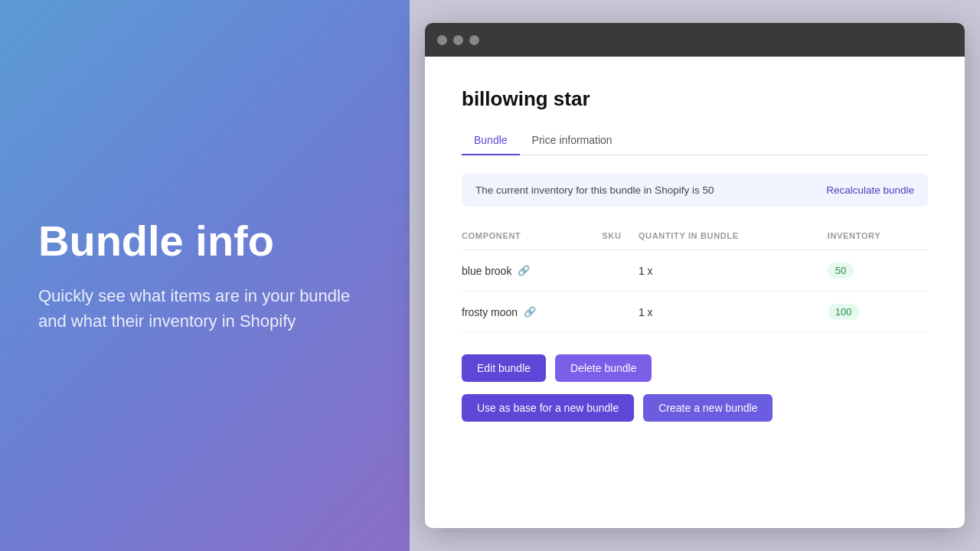  Describe the element at coordinates (531, 312) in the screenshot. I see `component-cell: frosty moon🔗` at that location.